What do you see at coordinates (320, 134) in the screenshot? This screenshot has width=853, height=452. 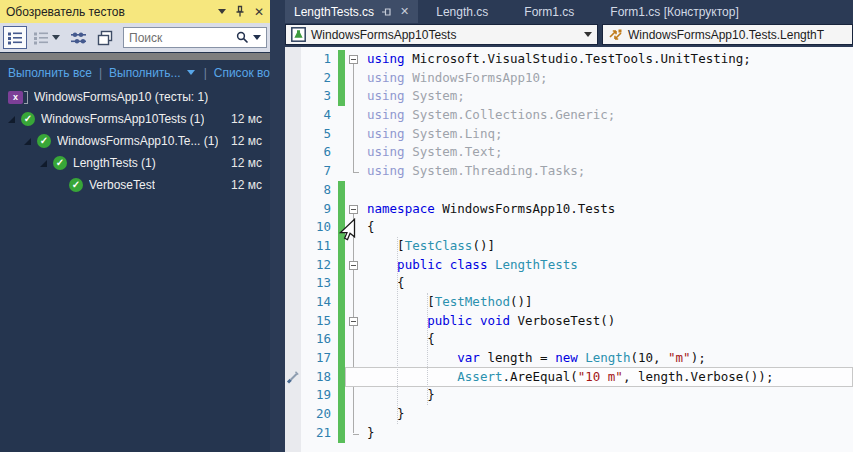 I see `line-number: 5` at bounding box center [320, 134].